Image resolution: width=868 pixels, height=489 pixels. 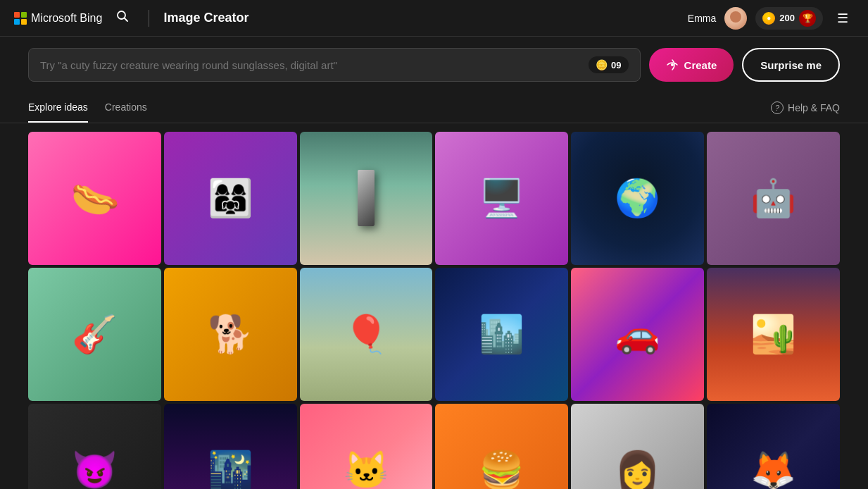 I want to click on help-faq: ? Help & FAQ, so click(x=805, y=108).